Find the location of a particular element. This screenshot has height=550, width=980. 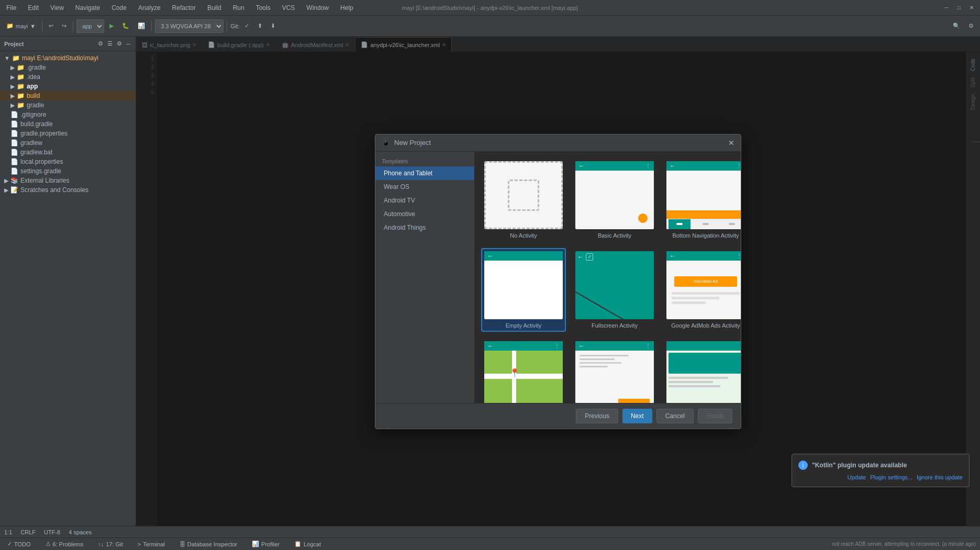

menu-edit: Edit is located at coordinates (34, 8).